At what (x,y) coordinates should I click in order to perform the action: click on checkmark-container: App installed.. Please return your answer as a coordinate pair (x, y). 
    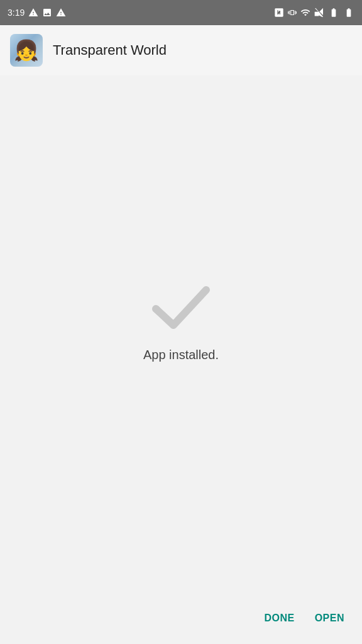
    Looking at the image, I should click on (181, 322).